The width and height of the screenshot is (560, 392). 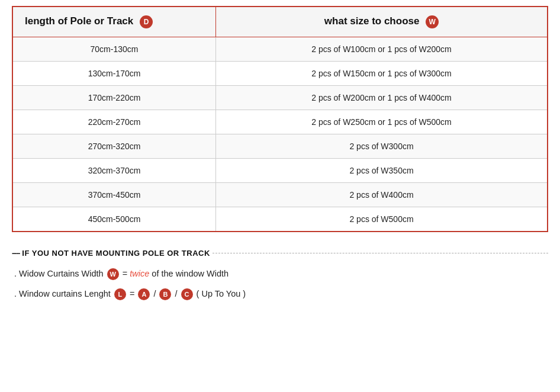 I want to click on info2-suffix: ( Up To You ), so click(x=221, y=294).